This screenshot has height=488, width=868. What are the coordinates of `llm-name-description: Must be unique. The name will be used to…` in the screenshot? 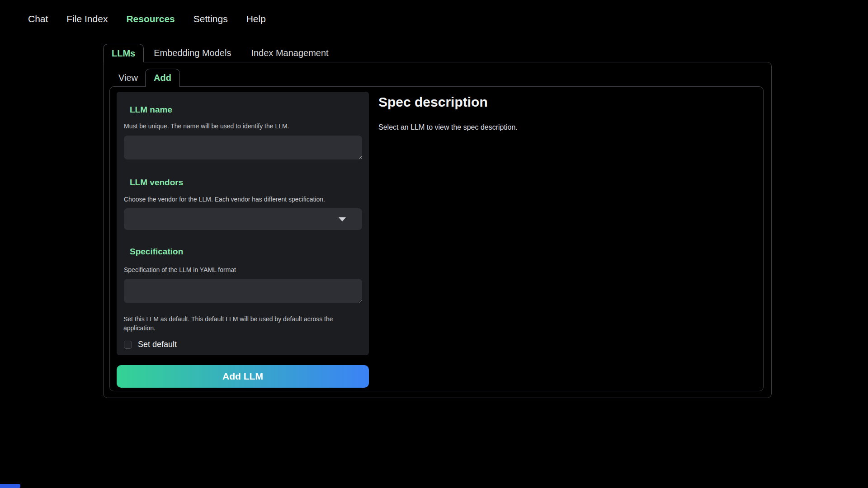 It's located at (207, 126).